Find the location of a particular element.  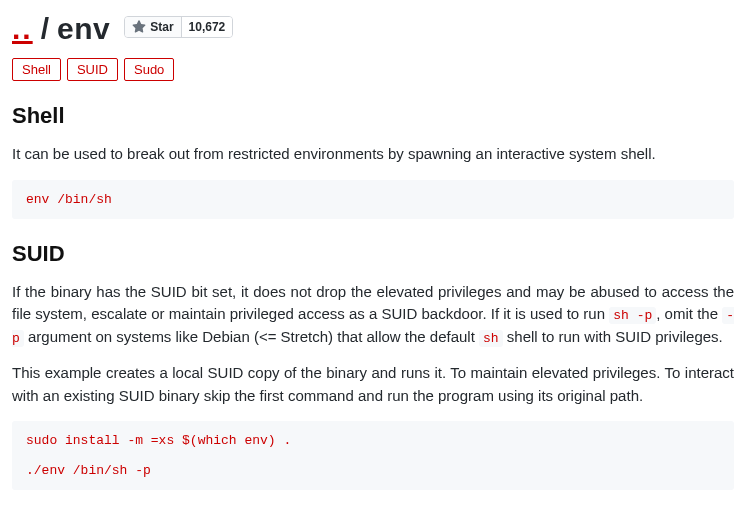

section-heading-suid: SUID is located at coordinates (373, 254).